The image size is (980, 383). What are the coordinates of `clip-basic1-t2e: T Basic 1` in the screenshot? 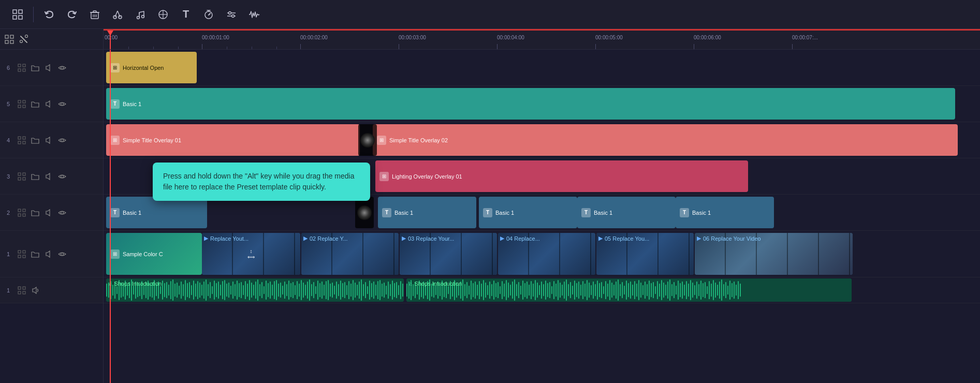 It's located at (725, 212).